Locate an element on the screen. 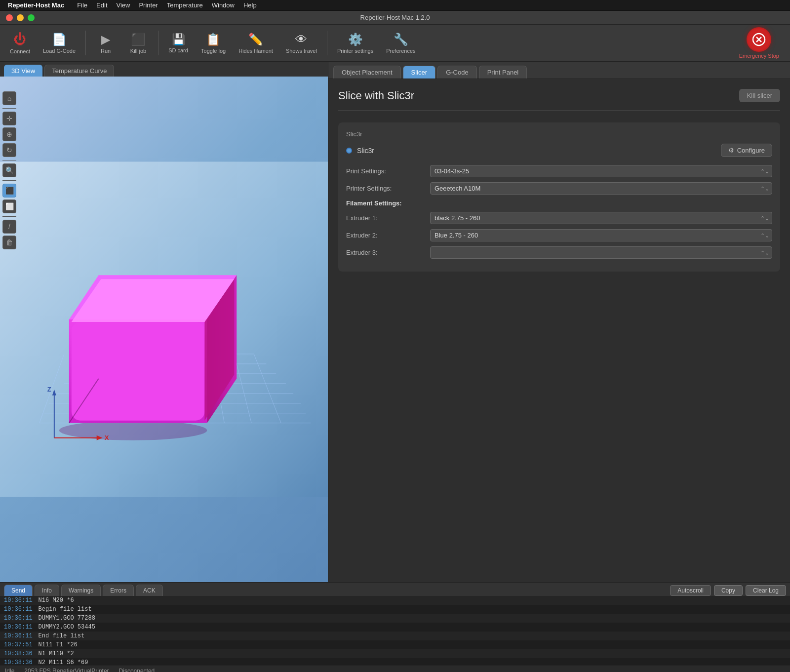  rotate-button: ↻ is located at coordinates (9, 150).